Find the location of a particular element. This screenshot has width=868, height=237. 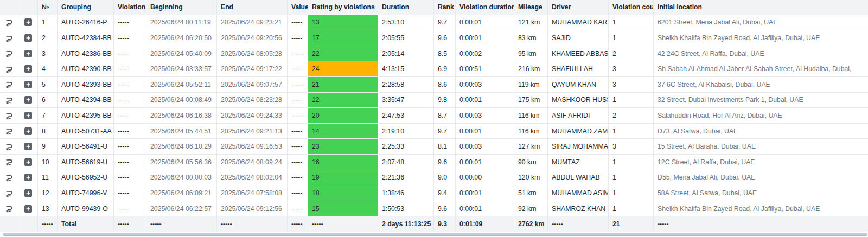

col-header-beginning: Beginning is located at coordinates (182, 8).